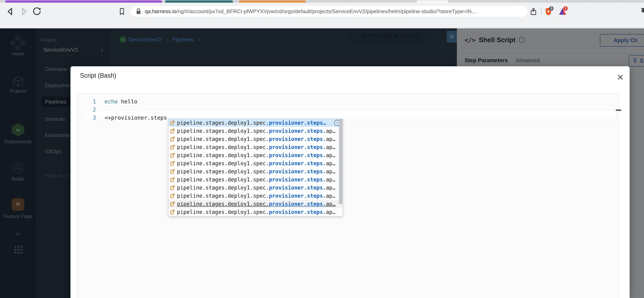  What do you see at coordinates (552, 9) in the screenshot?
I see `shields-badge: 3` at bounding box center [552, 9].